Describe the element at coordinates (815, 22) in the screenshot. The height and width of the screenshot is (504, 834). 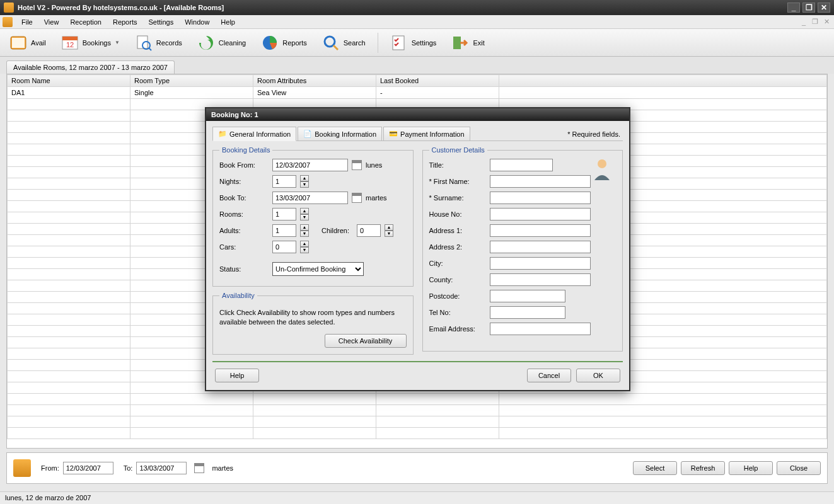
I see `mdi-restore-icon: ❐` at that location.